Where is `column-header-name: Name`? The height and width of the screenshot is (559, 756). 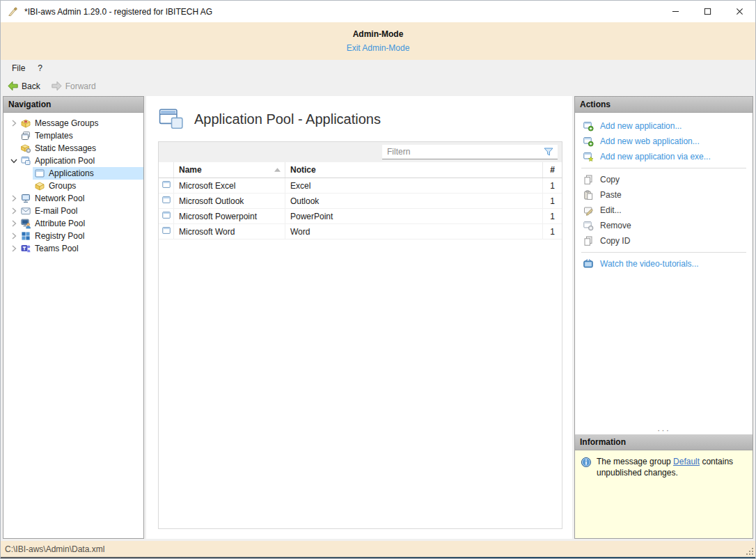
column-header-name: Name is located at coordinates (230, 170).